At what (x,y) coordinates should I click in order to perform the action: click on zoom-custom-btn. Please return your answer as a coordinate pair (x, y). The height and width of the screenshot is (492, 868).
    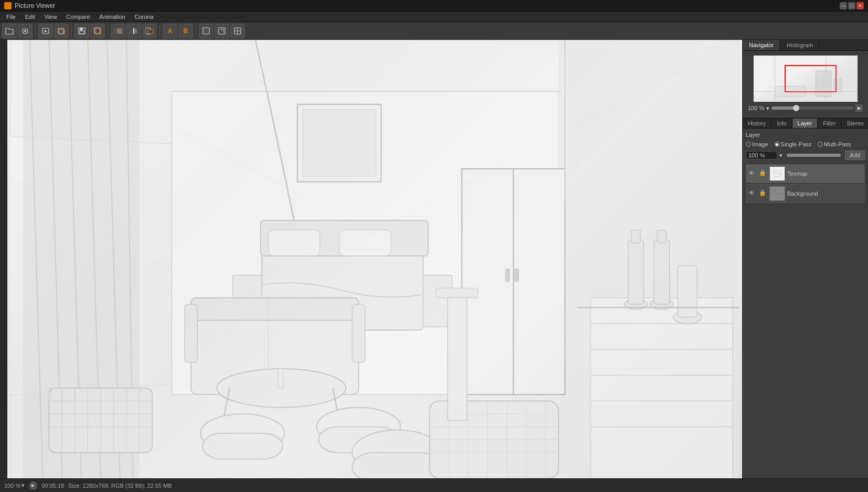
    Looking at the image, I should click on (238, 31).